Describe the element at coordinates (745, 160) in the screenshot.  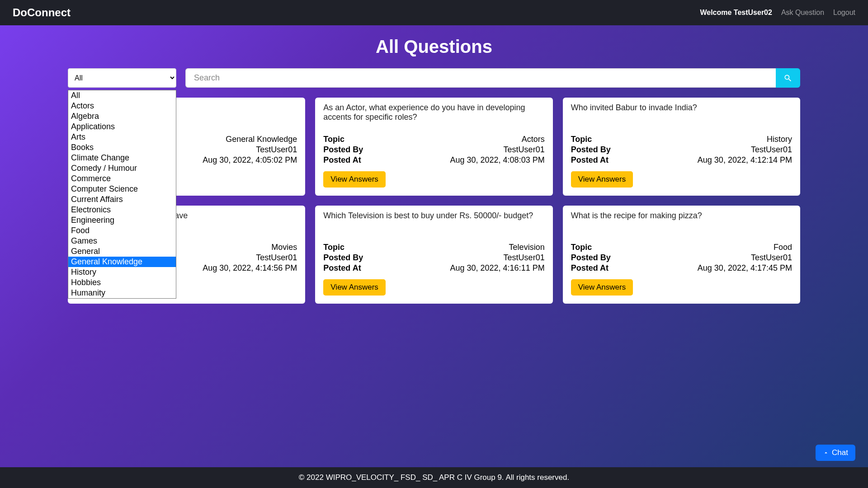
I see `postedat-value: Aug 30, 2022, 4:12:14 PM` at that location.